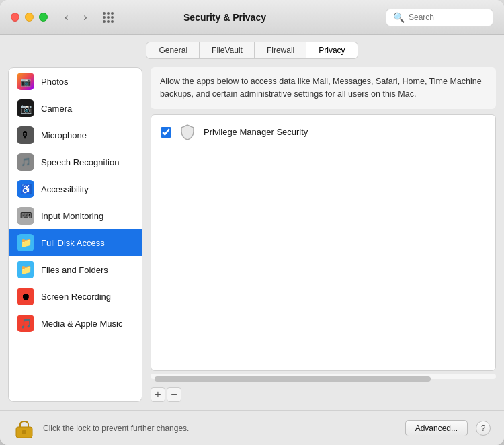 This screenshot has width=504, height=445. I want to click on sidebar-item-screenrecording: ⏺ Screen Recording, so click(75, 296).